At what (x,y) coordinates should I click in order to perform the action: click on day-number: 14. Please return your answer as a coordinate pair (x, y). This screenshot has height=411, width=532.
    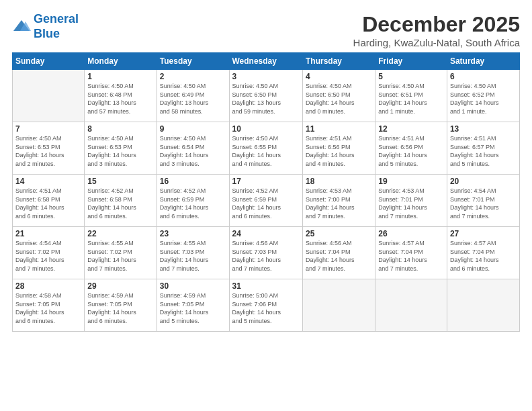
    Looking at the image, I should click on (48, 181).